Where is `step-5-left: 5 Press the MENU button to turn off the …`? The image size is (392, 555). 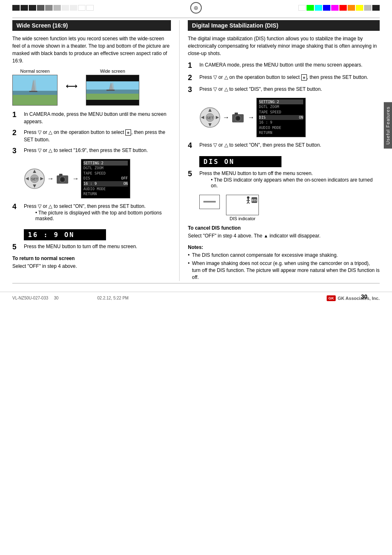 step-5-left: 5 Press the MENU button to turn off the … is located at coordinates (92, 247).